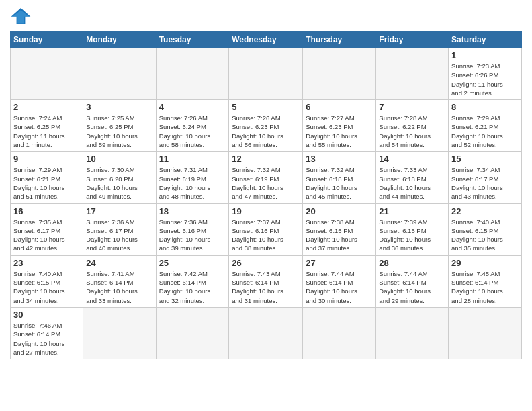  What do you see at coordinates (339, 183) in the screenshot?
I see `day-info: Sunrise: 7:32 AM Sunset: 6:18 PM Dayligh…` at bounding box center [339, 183].